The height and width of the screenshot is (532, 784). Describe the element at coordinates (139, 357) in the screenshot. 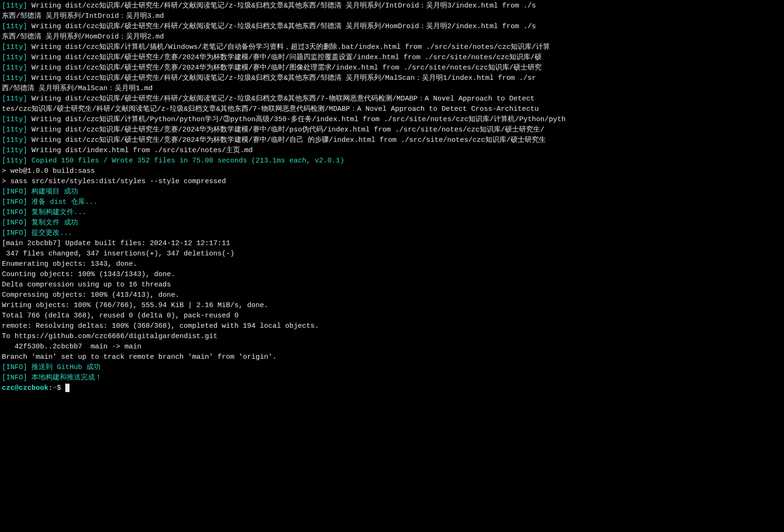

I see `terminal-segment: Branch 'main' set up to track remote bra…` at that location.